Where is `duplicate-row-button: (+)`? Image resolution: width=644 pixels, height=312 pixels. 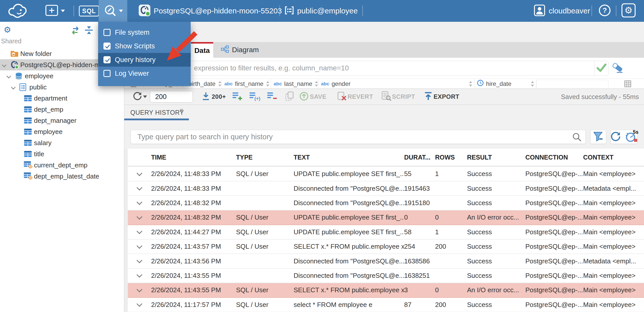 duplicate-row-button: (+) is located at coordinates (255, 97).